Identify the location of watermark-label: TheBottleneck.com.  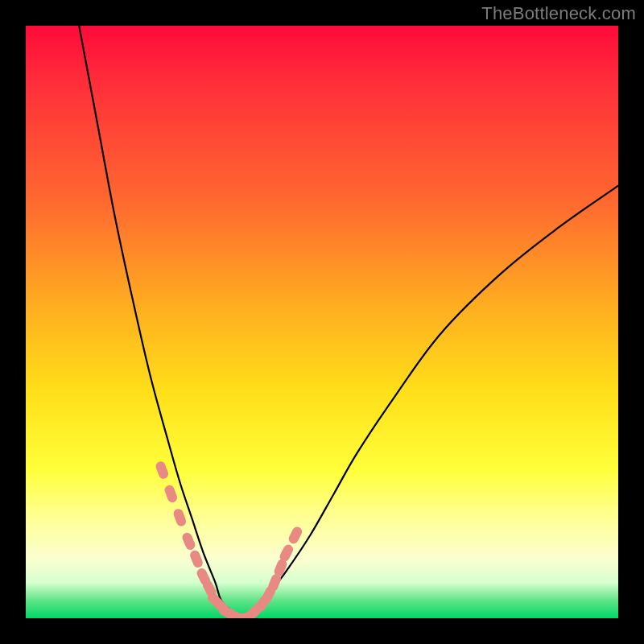
(559, 14).